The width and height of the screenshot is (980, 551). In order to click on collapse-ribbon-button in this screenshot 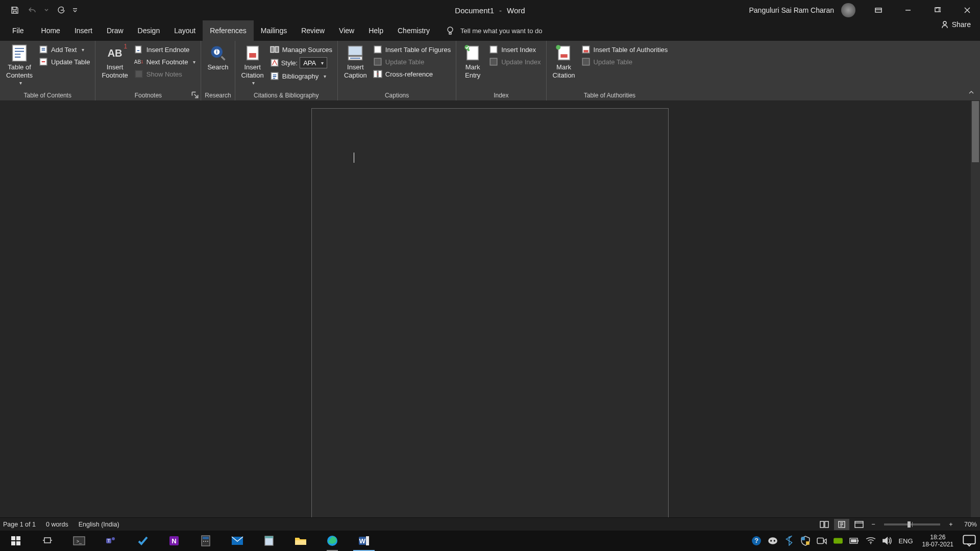, I will do `click(971, 93)`.